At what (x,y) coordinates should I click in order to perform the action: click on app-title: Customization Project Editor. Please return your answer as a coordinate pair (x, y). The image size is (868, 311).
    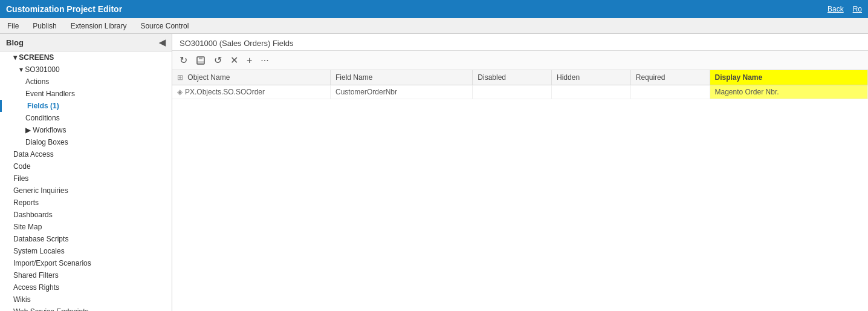
    Looking at the image, I should click on (64, 9).